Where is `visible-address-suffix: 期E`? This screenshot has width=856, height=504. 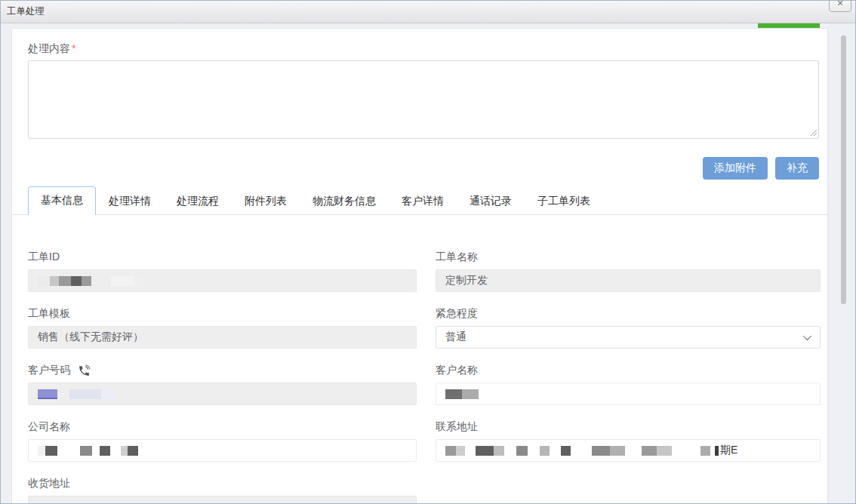
visible-address-suffix: 期E is located at coordinates (729, 450).